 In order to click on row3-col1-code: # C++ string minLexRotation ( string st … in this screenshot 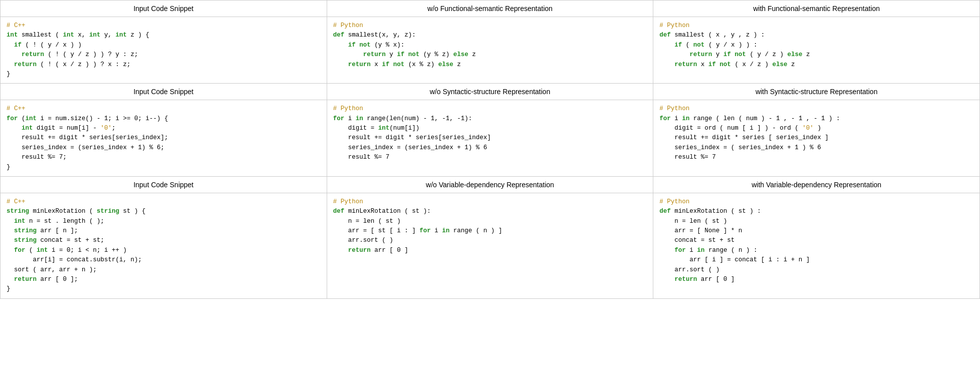, I will do `click(164, 245)`.